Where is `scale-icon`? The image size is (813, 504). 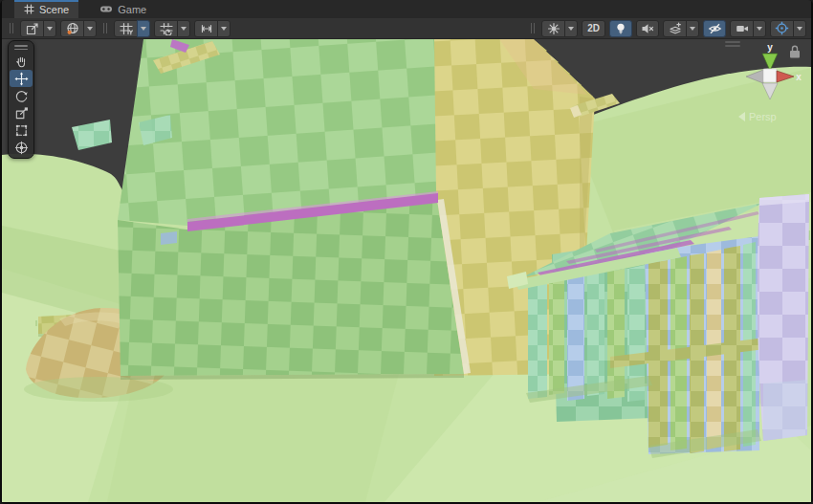 scale-icon is located at coordinates (21, 113).